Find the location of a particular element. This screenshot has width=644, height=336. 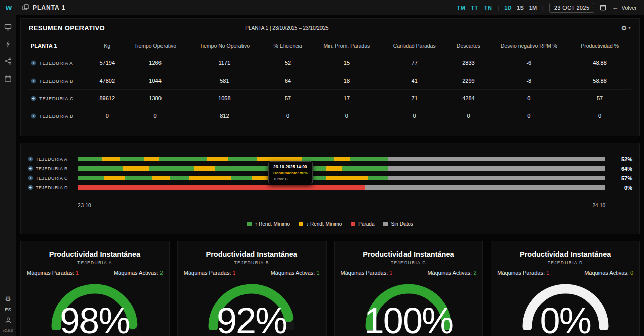

card-subtitle: TEJEDURIA D is located at coordinates (566, 263).